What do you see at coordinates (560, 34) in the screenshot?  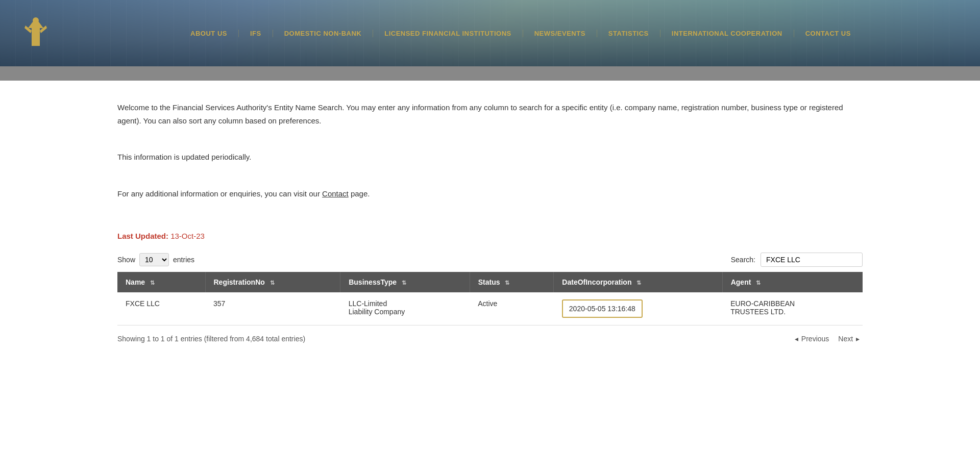 I see `nav-item-news-events: NEWS/EVENTS` at bounding box center [560, 34].